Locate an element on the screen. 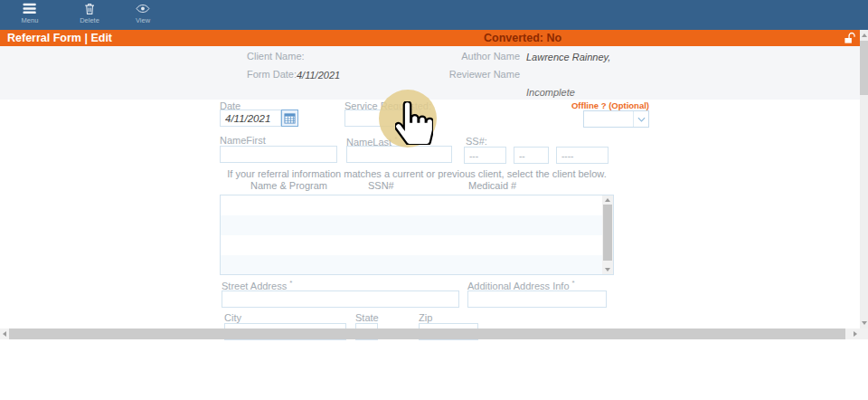 This screenshot has width=868, height=400. top-toolbar: Menu Delete View is located at coordinates (434, 14).